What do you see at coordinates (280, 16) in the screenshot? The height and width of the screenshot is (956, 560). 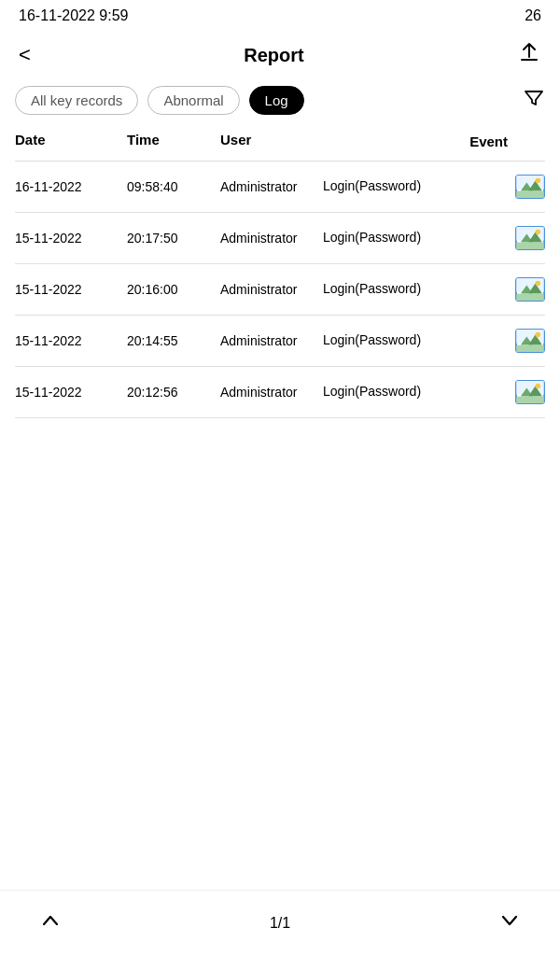 I see `status-bar: 16-11-2022 9:59 26` at bounding box center [280, 16].